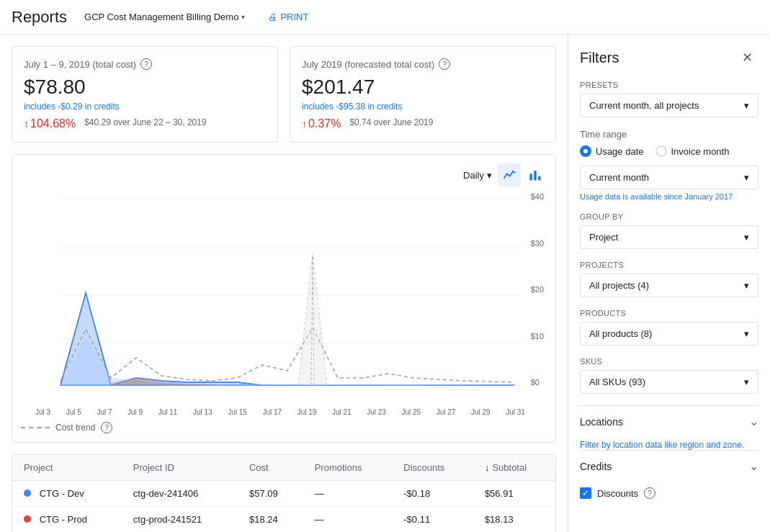  Describe the element at coordinates (644, 105) in the screenshot. I see `presets-value: Current month, all projects` at that location.